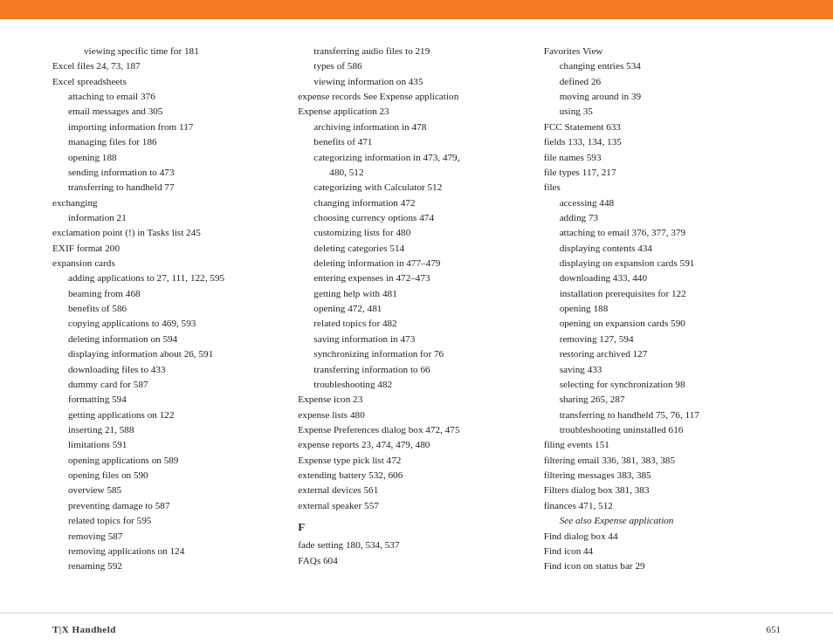 This screenshot has height=644, width=833. What do you see at coordinates (412, 218) in the screenshot?
I see `index-entry: choosing currency options 474` at bounding box center [412, 218].